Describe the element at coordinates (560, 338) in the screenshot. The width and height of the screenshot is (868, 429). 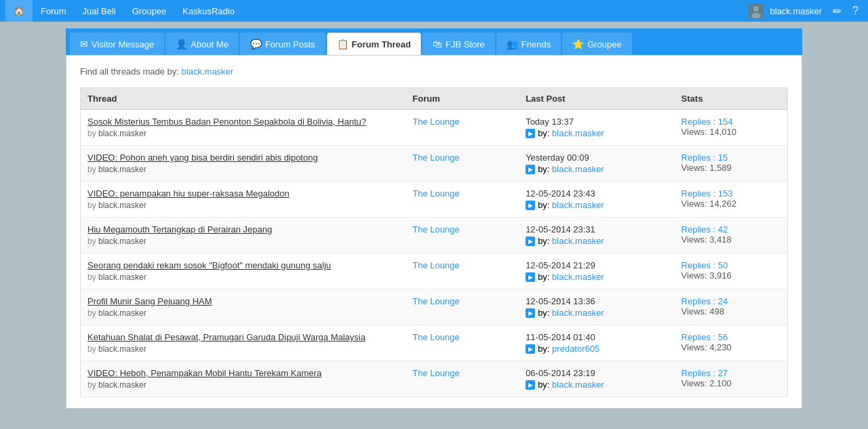
I see `last-post-time: 11-05-2014 01:40` at that location.